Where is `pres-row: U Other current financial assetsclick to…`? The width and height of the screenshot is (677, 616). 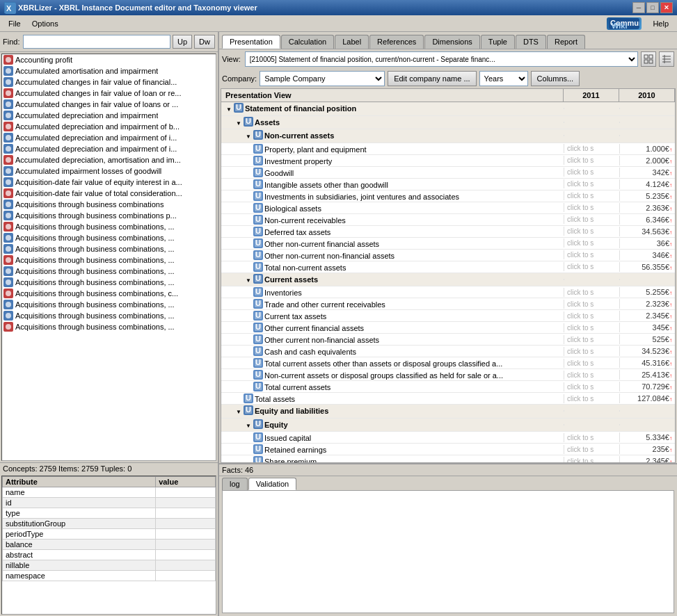
pres-row: U Other current financial assetsclick to… is located at coordinates (448, 328).